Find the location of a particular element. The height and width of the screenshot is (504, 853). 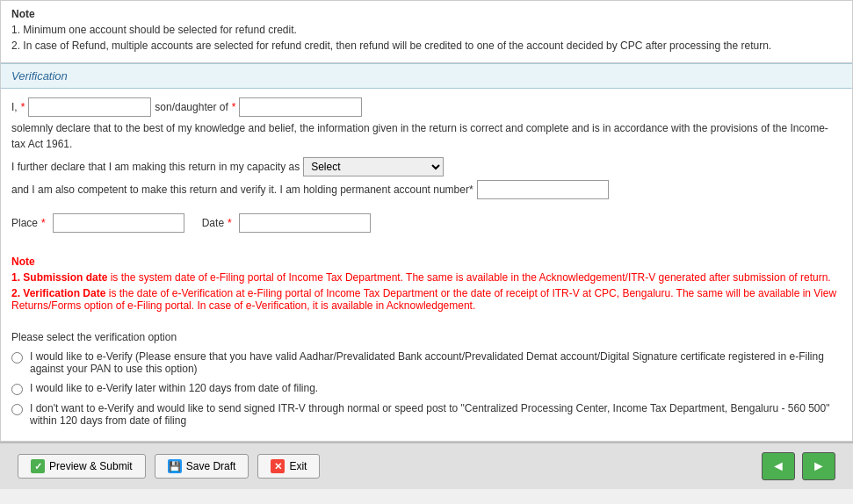

red-note-section: Note 1. Submission date is the system da… is located at coordinates (427, 287).